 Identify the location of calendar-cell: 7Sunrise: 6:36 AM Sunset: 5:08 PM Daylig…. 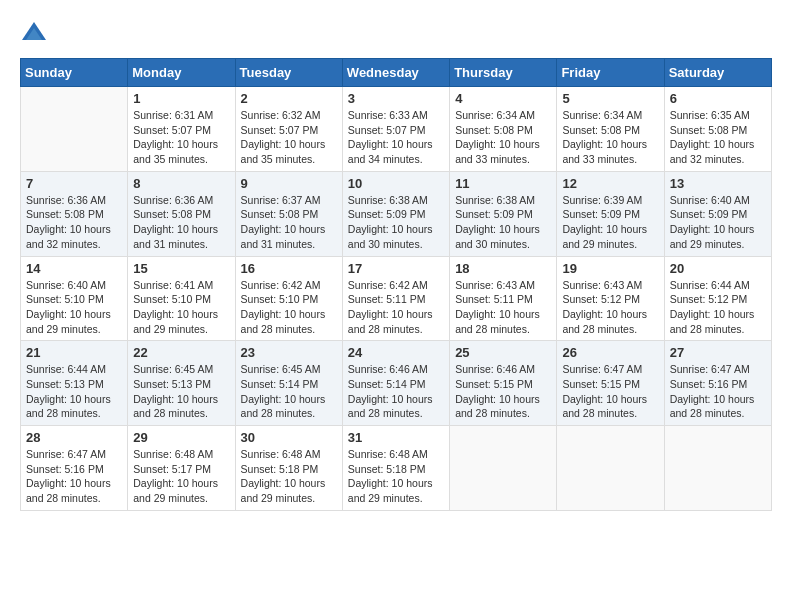
(74, 214).